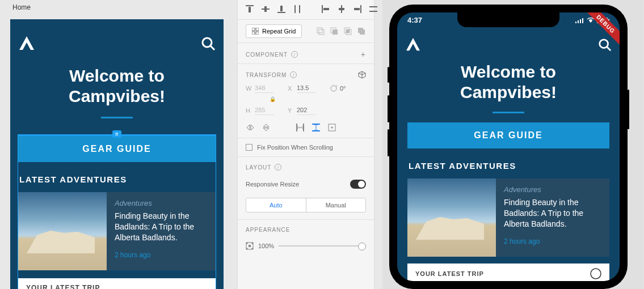 This screenshot has height=289, width=644. What do you see at coordinates (343, 88) in the screenshot?
I see `rotation-value: 0°` at bounding box center [343, 88].